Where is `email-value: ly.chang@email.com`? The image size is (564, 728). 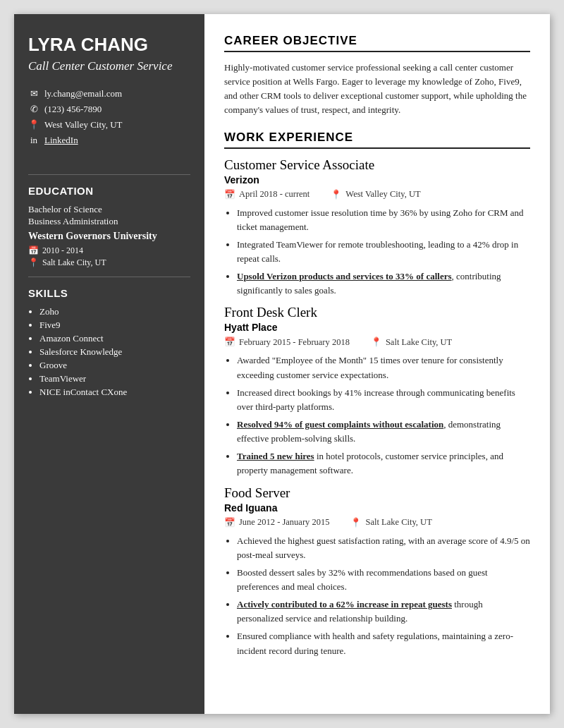 email-value: ly.chang@email.com is located at coordinates (83, 94).